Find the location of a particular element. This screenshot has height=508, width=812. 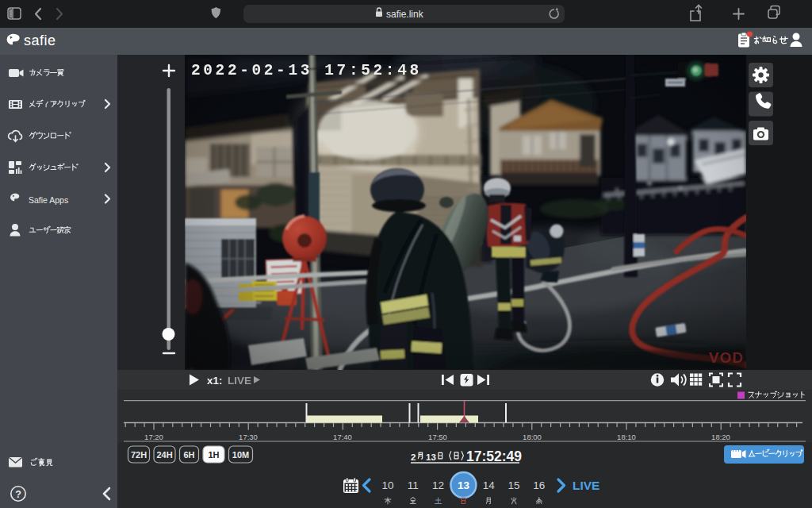

svg-text: 12 is located at coordinates (438, 486).